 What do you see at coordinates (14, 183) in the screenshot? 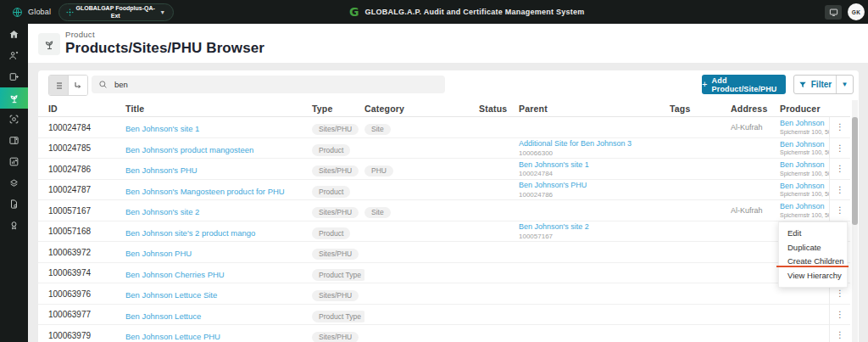
I see `sidebar-item-layers` at bounding box center [14, 183].